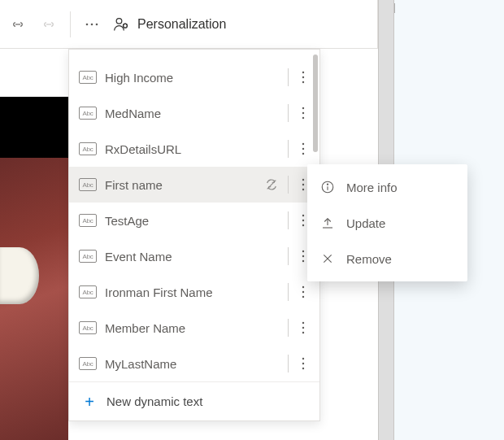 This screenshot has height=440, width=504. I want to click on link-secondary-button, so click(49, 24).